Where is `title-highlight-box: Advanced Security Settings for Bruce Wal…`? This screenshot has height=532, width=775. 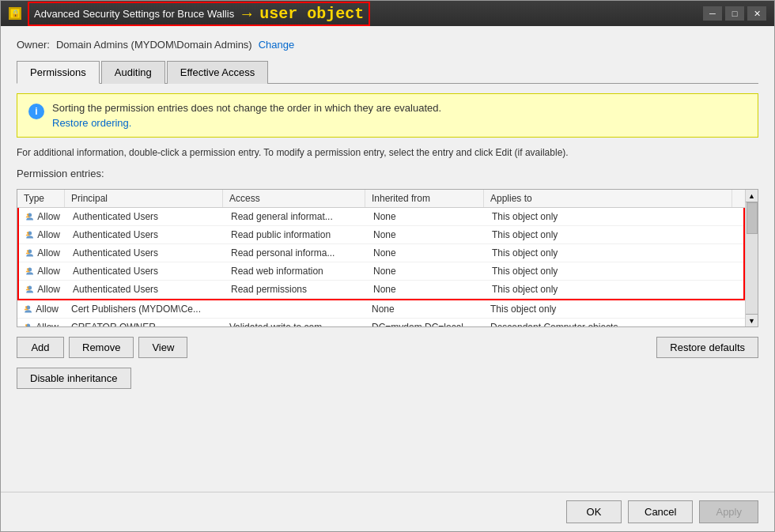 title-highlight-box: Advanced Security Settings for Bruce Wal… is located at coordinates (199, 14).